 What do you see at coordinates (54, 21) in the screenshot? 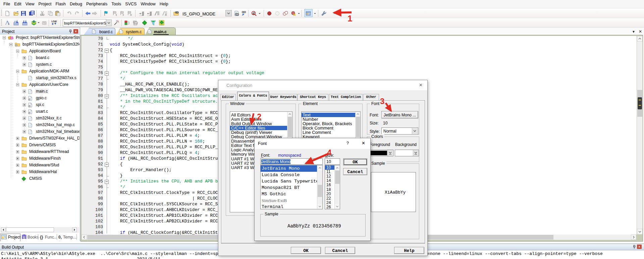
I see `svg-text: LOAD` at bounding box center [54, 21].